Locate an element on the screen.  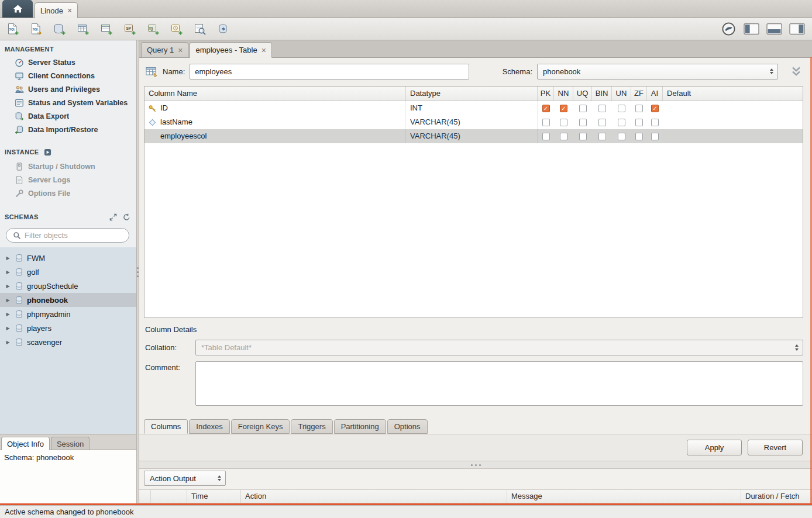
schema-select: phonebook is located at coordinates (658, 71).